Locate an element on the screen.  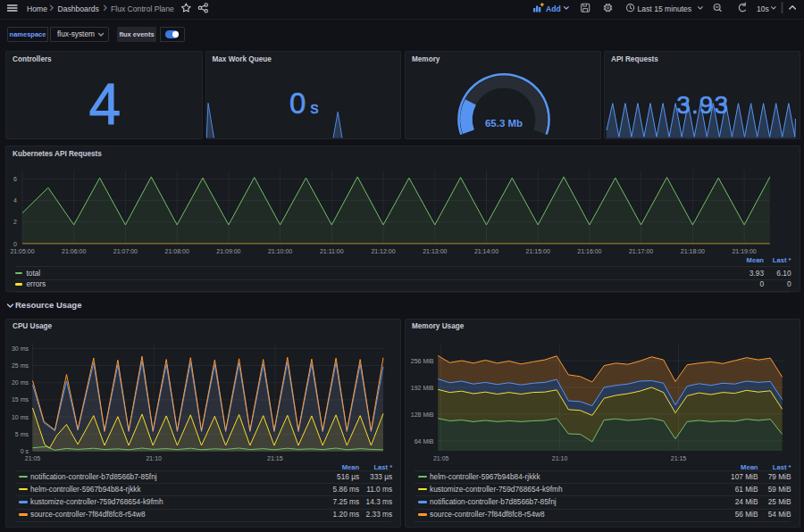
svg-text: 25 ms is located at coordinates (21, 366).